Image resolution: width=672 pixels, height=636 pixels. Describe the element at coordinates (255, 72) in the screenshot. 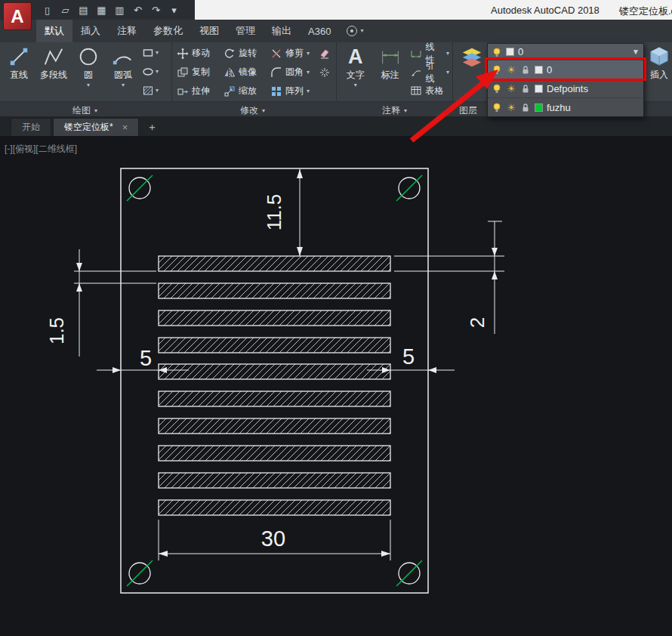

I see `panel-modify: 移动 旋转 修剪 ▾ 复制 镜像` at that location.